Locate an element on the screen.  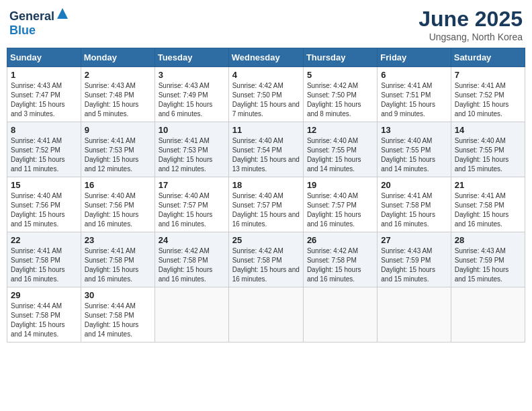
day-info: Sunrise: 4:43 AMSunset: 7:59 PMDaylight:… is located at coordinates (414, 265).